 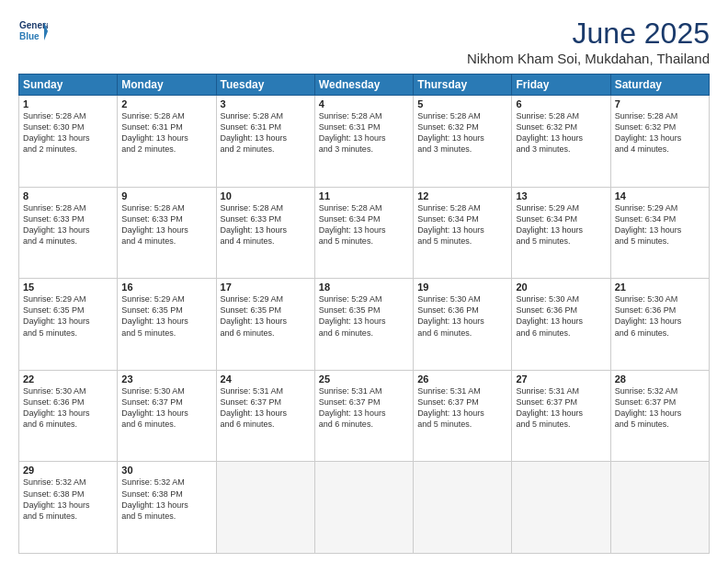 I want to click on col-sunday: Sunday, so click(x=68, y=85).